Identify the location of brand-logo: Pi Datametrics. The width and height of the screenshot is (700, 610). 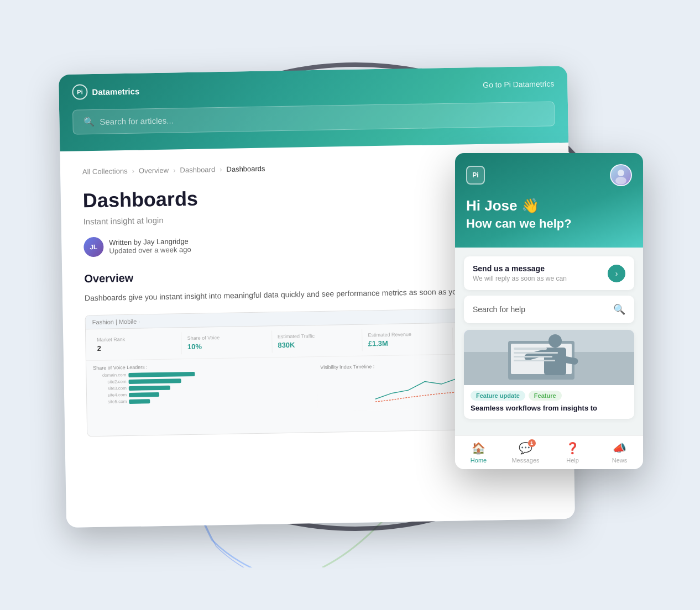
(106, 92).